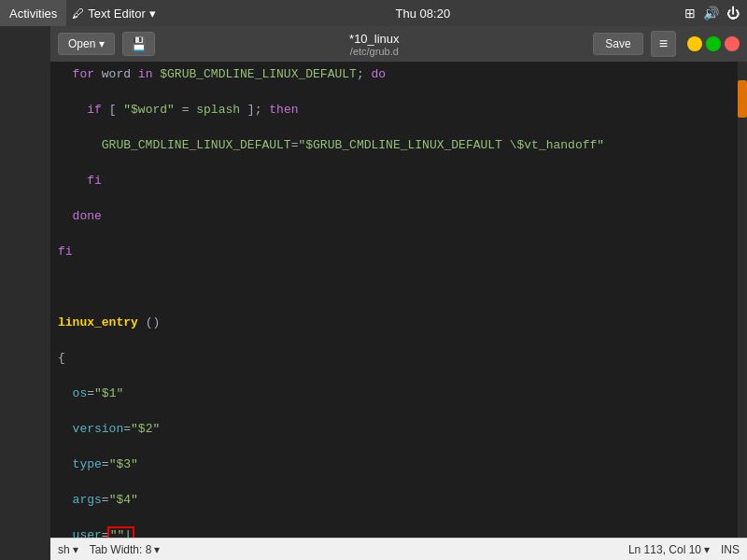 The image size is (747, 560). What do you see at coordinates (63, 550) in the screenshot?
I see `language-label: sh` at bounding box center [63, 550].